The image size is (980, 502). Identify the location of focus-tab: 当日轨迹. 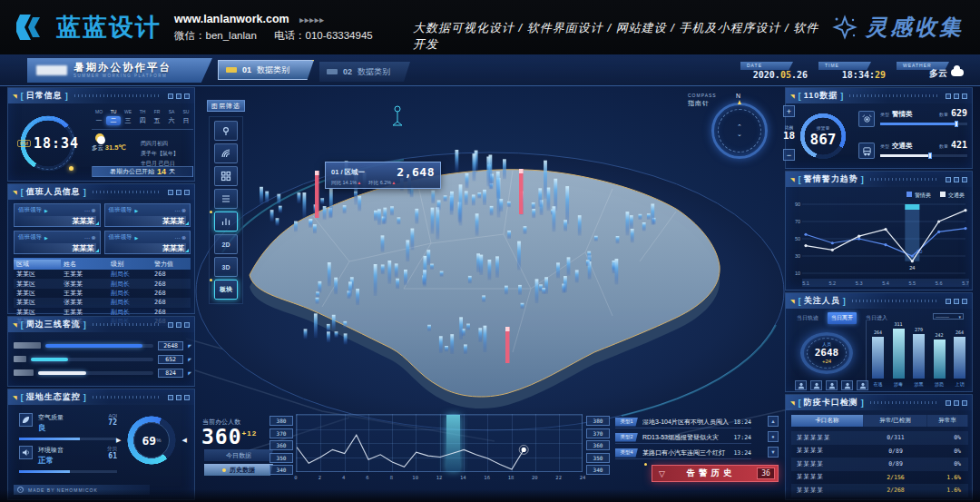
(808, 318).